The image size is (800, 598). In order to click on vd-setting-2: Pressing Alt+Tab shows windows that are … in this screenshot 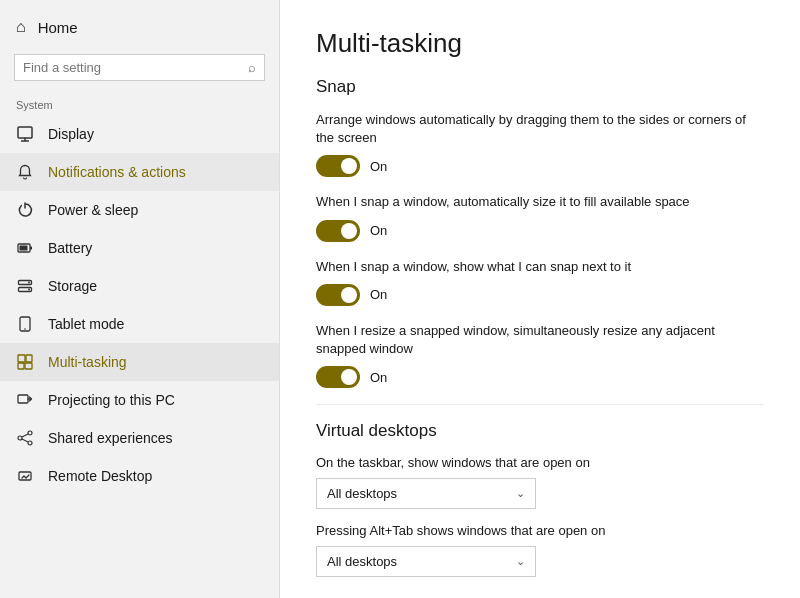, I will do `click(540, 550)`.